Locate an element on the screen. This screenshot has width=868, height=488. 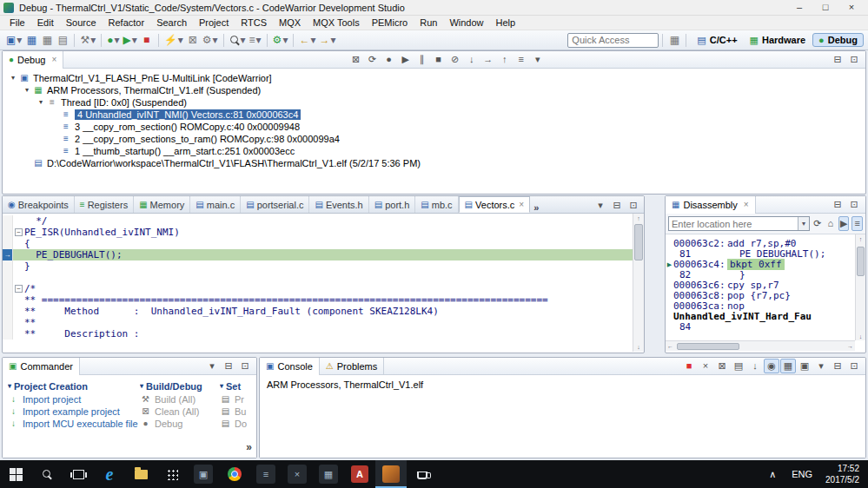
debug-icon is located at coordinates (113, 40).